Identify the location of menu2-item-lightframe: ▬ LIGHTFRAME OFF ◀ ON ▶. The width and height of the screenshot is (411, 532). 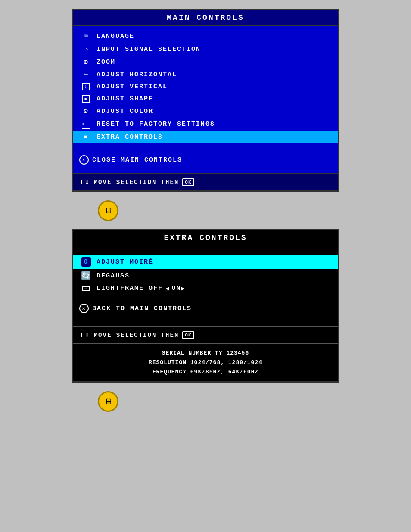
(206, 289).